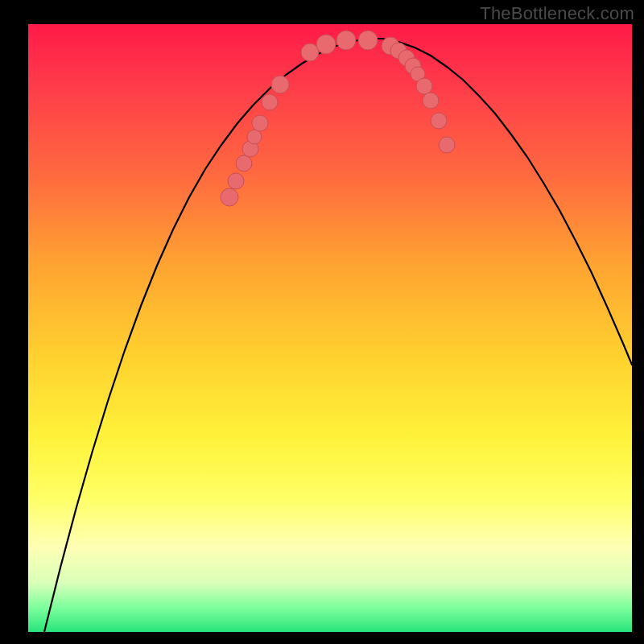 The height and width of the screenshot is (644, 644). I want to click on watermark-text: TheBottleneck.com, so click(557, 14).